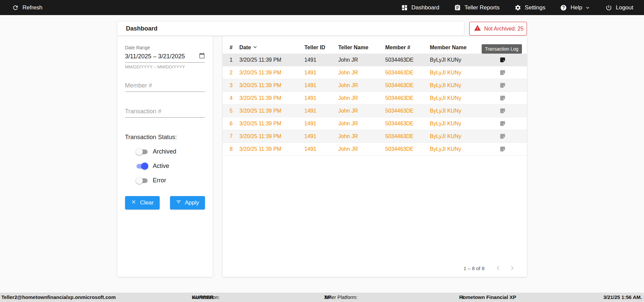 This screenshot has height=302, width=644. I want to click on table-row: 23/20/25 11:39 PM1491John JR5034463DEByL…, so click(375, 73).